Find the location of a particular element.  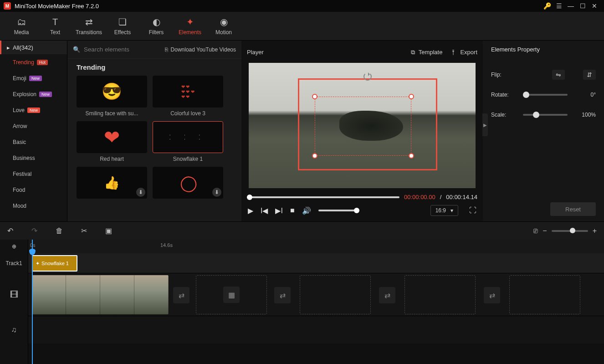

rotate-value: 0° is located at coordinates (584, 95).